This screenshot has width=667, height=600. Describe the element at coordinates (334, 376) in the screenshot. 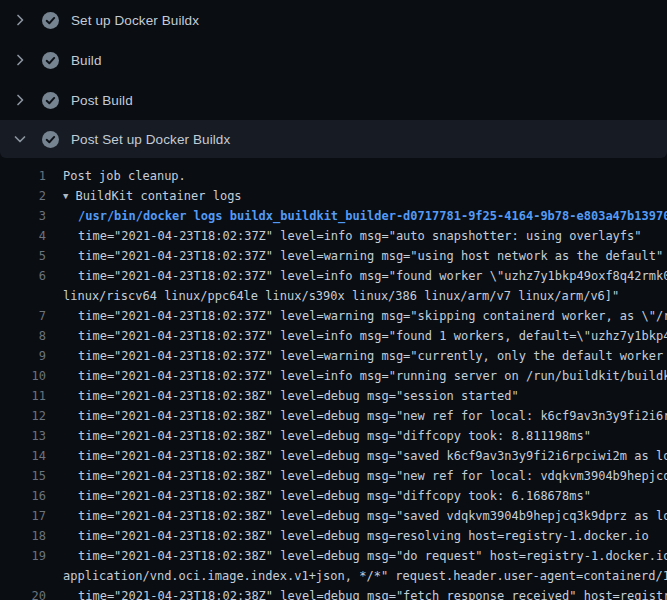

I see `log-line: 10 time="2021-04-23T18:02:37Z" level=inf…` at that location.